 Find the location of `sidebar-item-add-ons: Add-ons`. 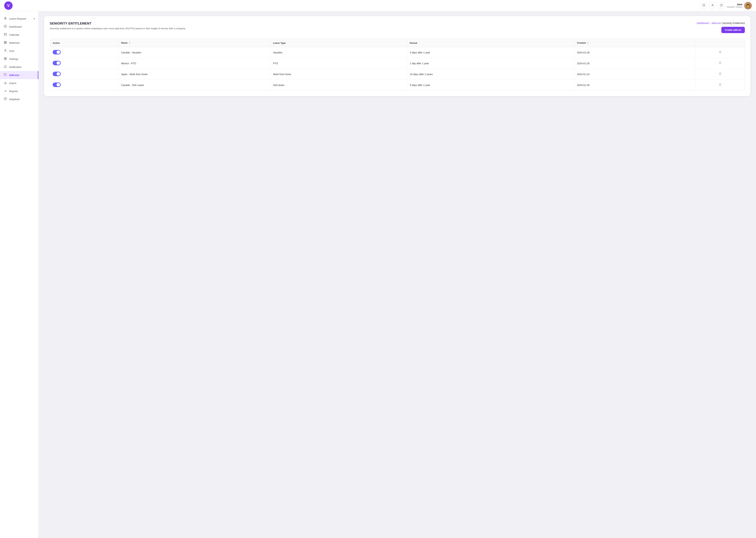

sidebar-item-add-ons: Add-ons is located at coordinates (19, 75).